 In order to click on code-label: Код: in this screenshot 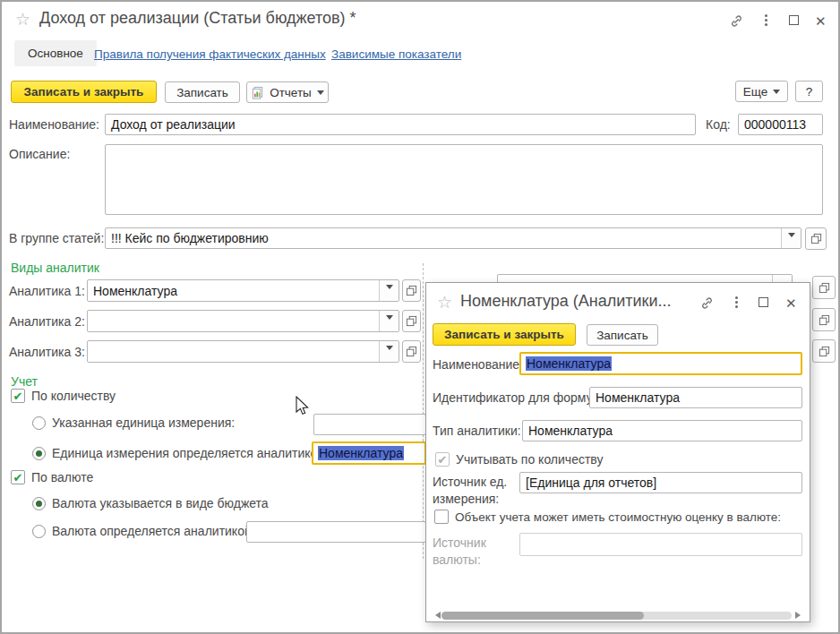, I will do `click(718, 124)`.